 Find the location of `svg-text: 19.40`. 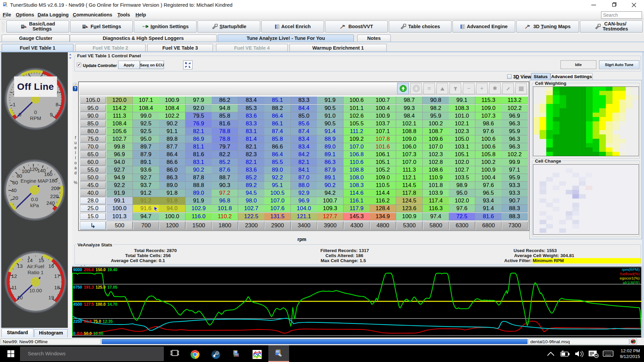

svg-text: 19.40 is located at coordinates (112, 270).